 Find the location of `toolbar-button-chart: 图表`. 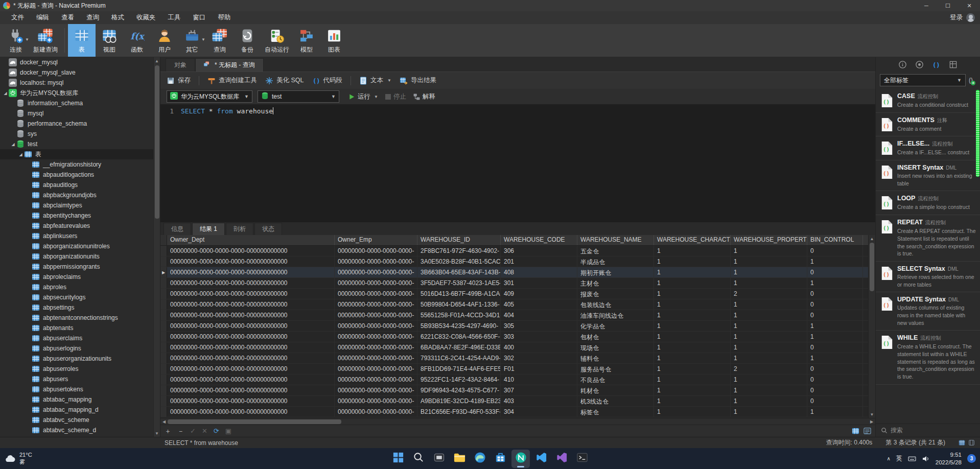

toolbar-button-chart: 图表 is located at coordinates (334, 40).